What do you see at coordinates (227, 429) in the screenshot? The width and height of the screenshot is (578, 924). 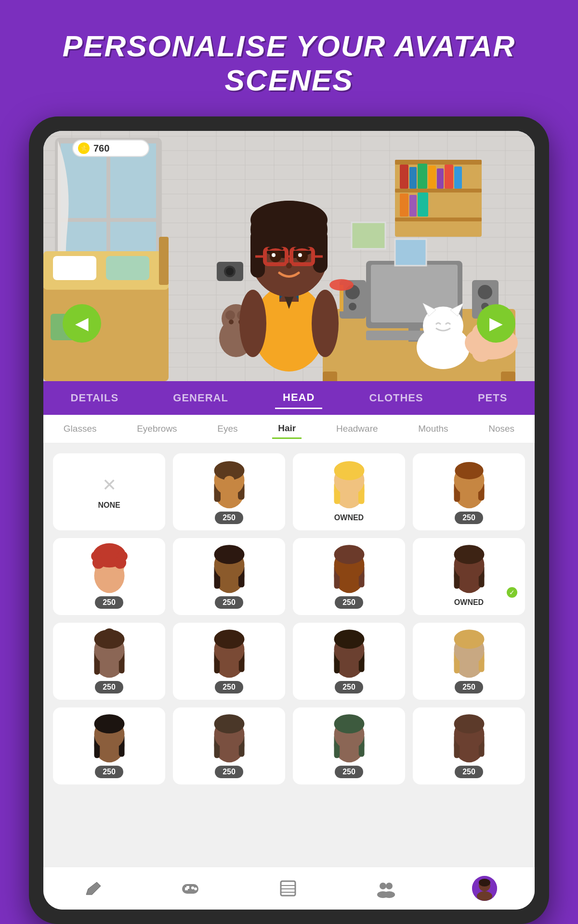 I see `subtab-eyes: Eyes` at bounding box center [227, 429].